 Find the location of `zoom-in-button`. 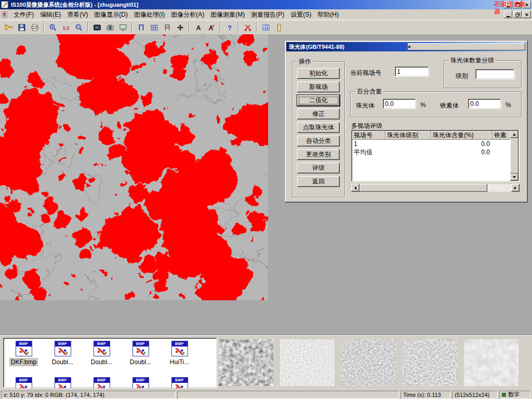

zoom-in-button is located at coordinates (53, 28).